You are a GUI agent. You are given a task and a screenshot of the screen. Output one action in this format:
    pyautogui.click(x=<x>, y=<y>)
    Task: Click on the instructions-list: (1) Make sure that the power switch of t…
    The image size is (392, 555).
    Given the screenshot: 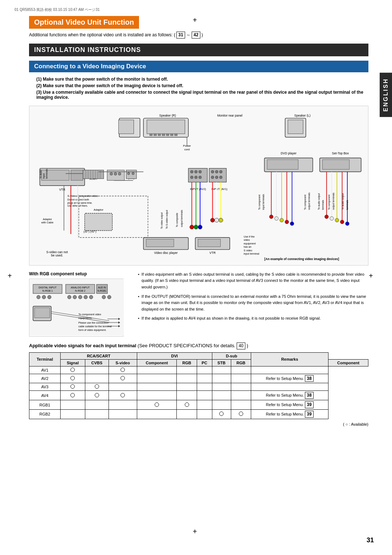 What is the action you would take?
    pyautogui.click(x=199, y=88)
    